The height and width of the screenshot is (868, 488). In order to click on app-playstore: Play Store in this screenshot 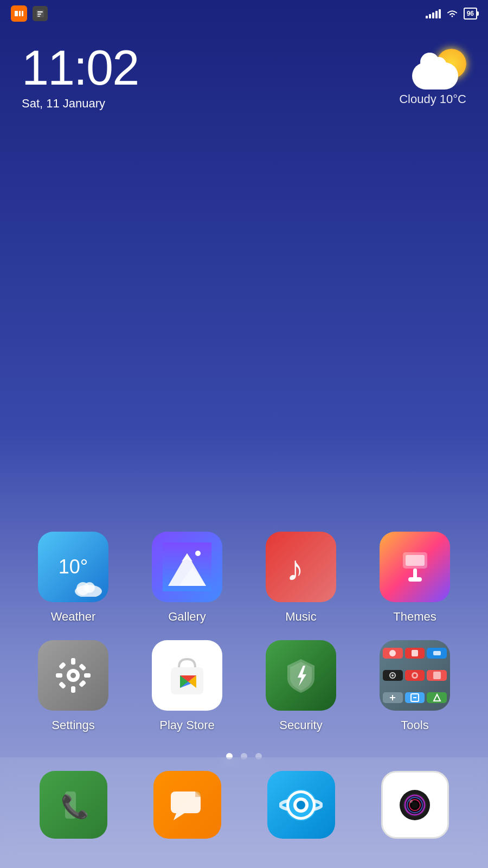, I will do `click(187, 686)`.